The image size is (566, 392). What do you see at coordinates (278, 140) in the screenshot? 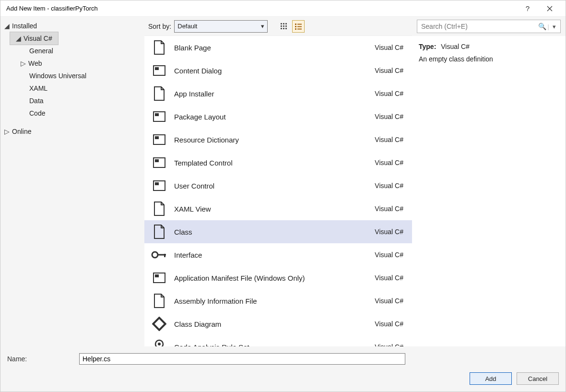
I see `template-row: Resource DictionaryVisual C#` at bounding box center [278, 140].